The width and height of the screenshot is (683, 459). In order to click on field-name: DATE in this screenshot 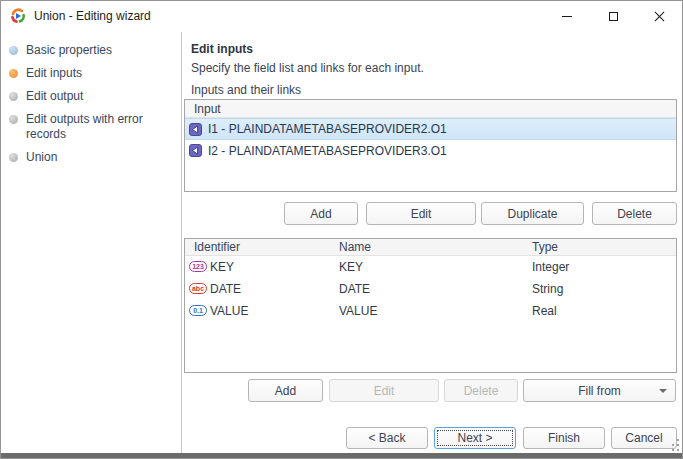, I will do `click(354, 289)`.